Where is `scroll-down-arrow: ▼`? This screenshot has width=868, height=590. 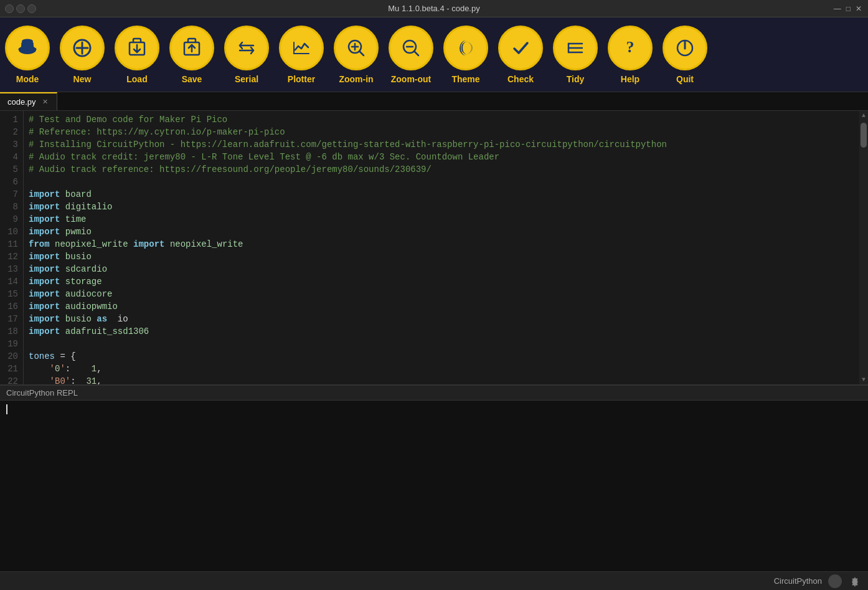
scroll-down-arrow: ▼ is located at coordinates (864, 380).